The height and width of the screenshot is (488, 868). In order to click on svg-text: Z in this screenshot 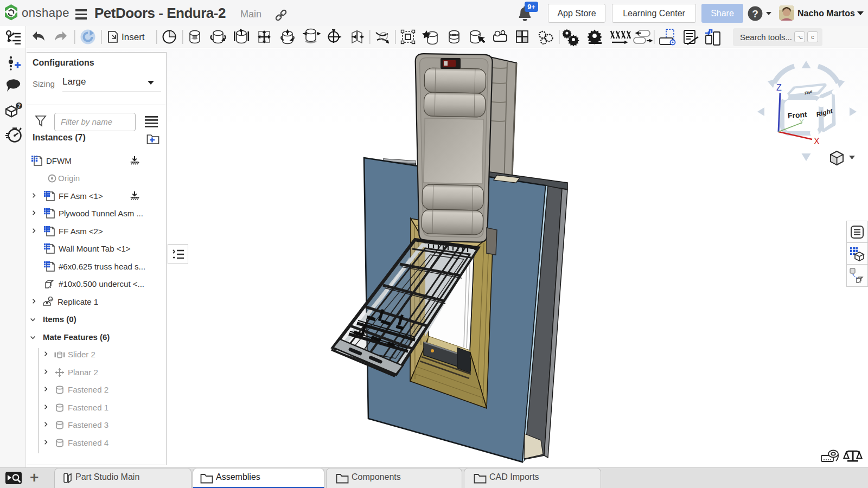, I will do `click(779, 88)`.